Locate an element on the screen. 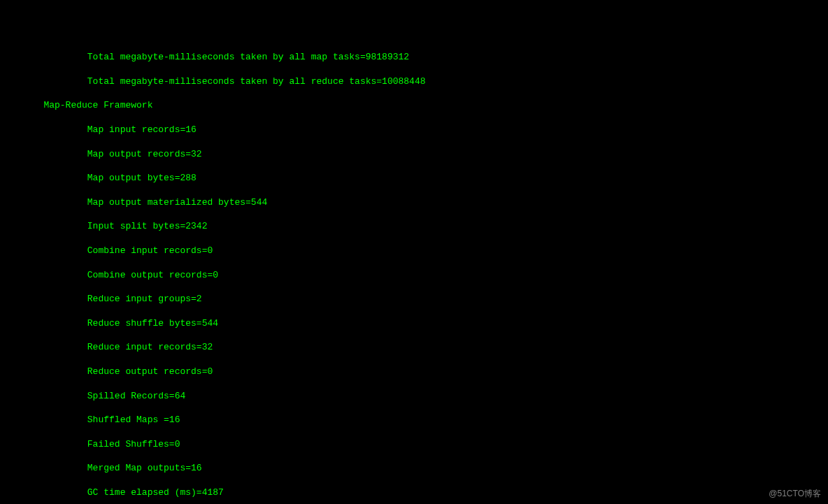  output-line: Map output bytes=288 is located at coordinates (414, 178).